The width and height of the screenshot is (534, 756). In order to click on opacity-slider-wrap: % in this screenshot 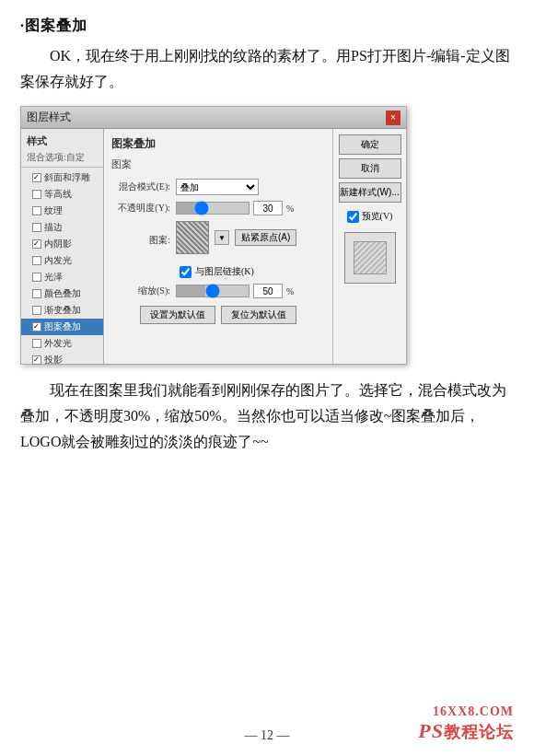, I will do `click(235, 208)`.